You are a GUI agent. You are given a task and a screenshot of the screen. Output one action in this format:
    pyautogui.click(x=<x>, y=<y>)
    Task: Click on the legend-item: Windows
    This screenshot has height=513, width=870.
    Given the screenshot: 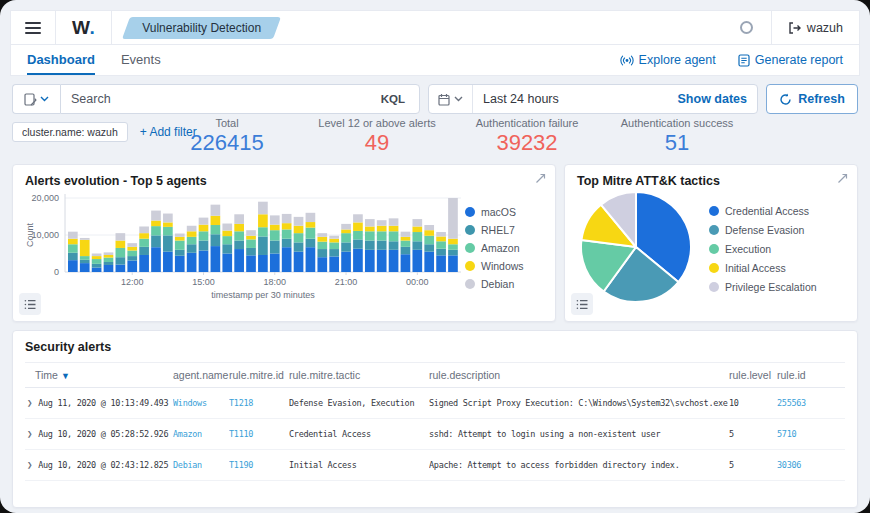 What is the action you would take?
    pyautogui.click(x=504, y=266)
    